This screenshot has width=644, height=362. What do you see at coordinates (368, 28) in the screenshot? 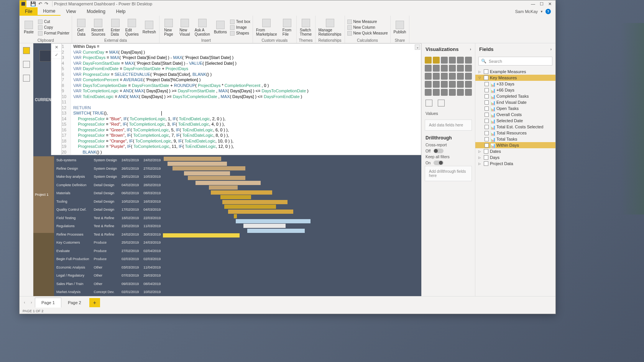
I see `new-column-button: New Column` at bounding box center [368, 28].